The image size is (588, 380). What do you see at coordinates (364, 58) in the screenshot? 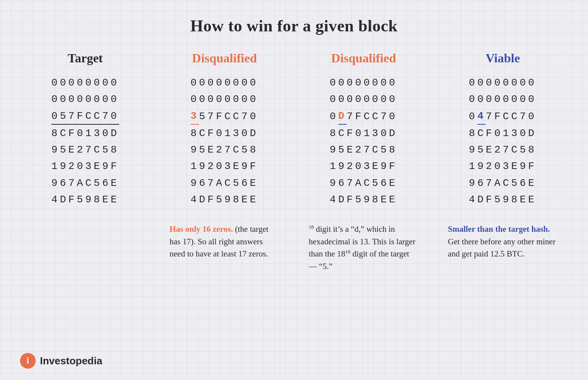
I see `column-header-disq2: Disqualified` at bounding box center [364, 58].